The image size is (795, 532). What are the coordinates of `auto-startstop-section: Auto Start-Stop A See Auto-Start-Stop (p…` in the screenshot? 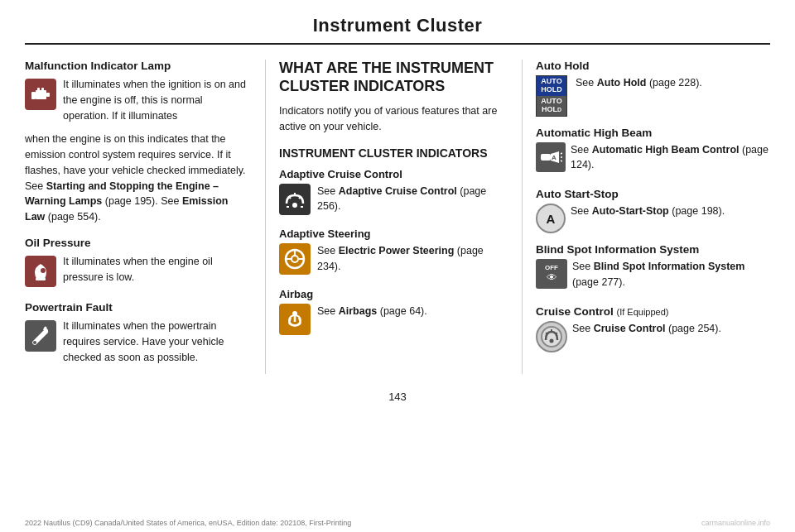 It's located at (653, 210).